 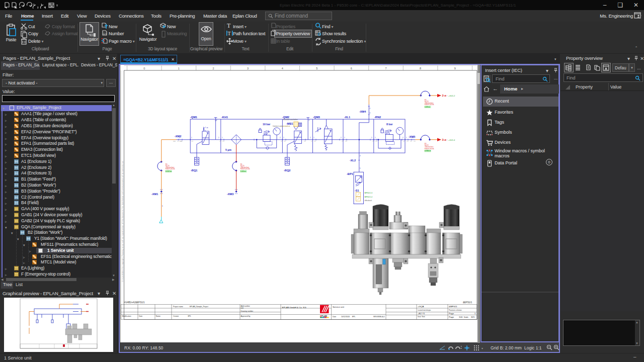 What do you see at coordinates (127, 316) in the screenshot?
I see `svg-text: Modification` at bounding box center [127, 316].